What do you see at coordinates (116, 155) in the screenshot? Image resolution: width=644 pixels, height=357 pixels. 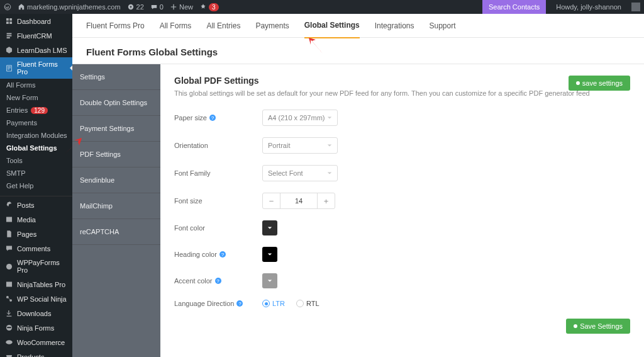 I see `settings-item-pdf-settings: PDF Settings` at bounding box center [116, 155].